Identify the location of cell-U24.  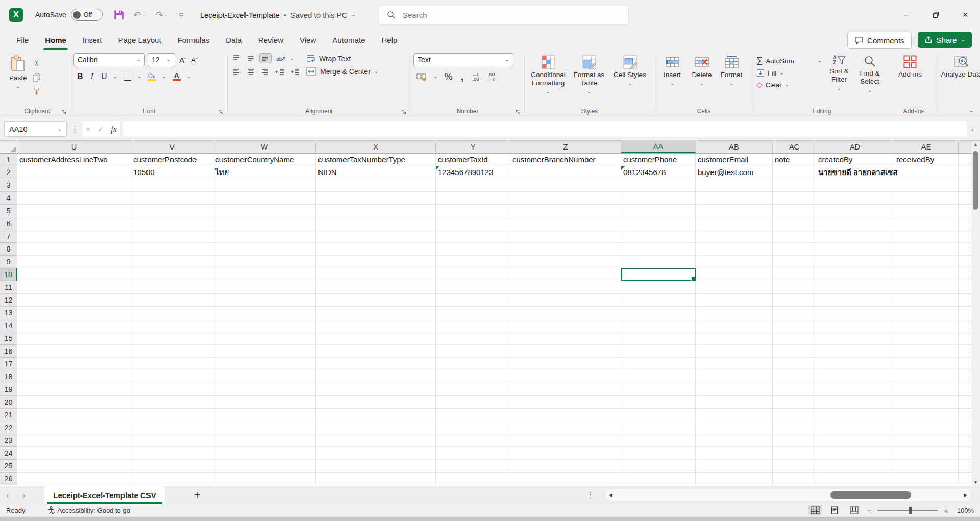
(75, 453).